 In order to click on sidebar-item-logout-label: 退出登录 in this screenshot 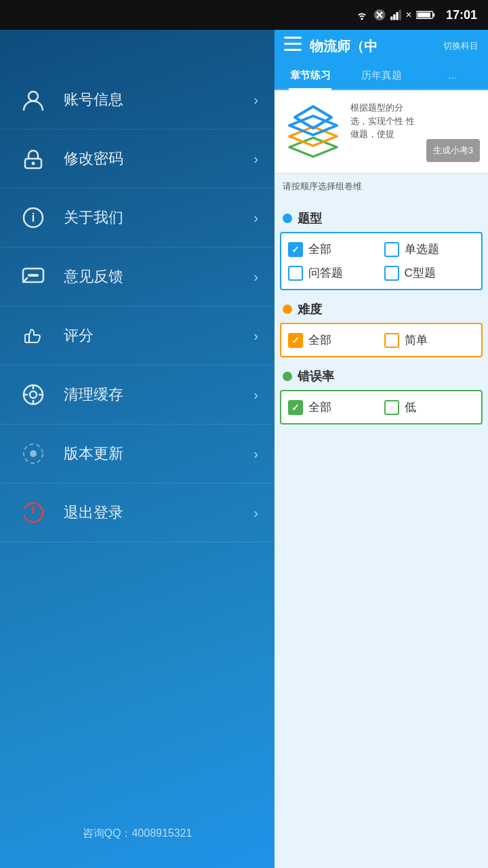, I will do `click(159, 513)`.